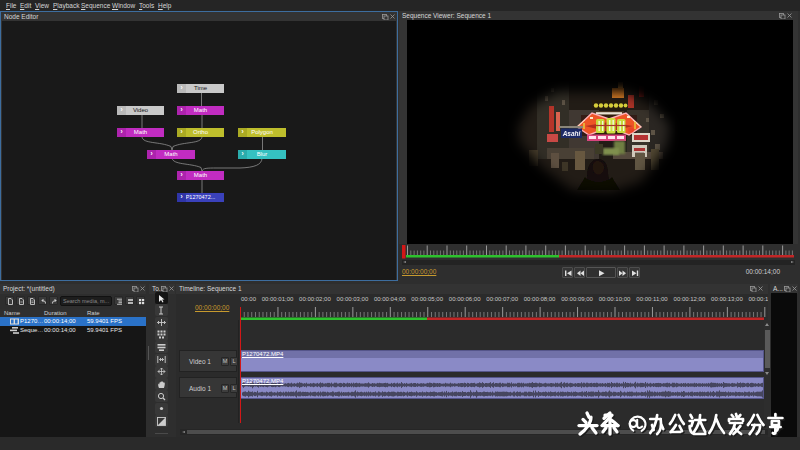  Describe the element at coordinates (249, 299) in the screenshot. I see `svg-text: 00:00` at that location.